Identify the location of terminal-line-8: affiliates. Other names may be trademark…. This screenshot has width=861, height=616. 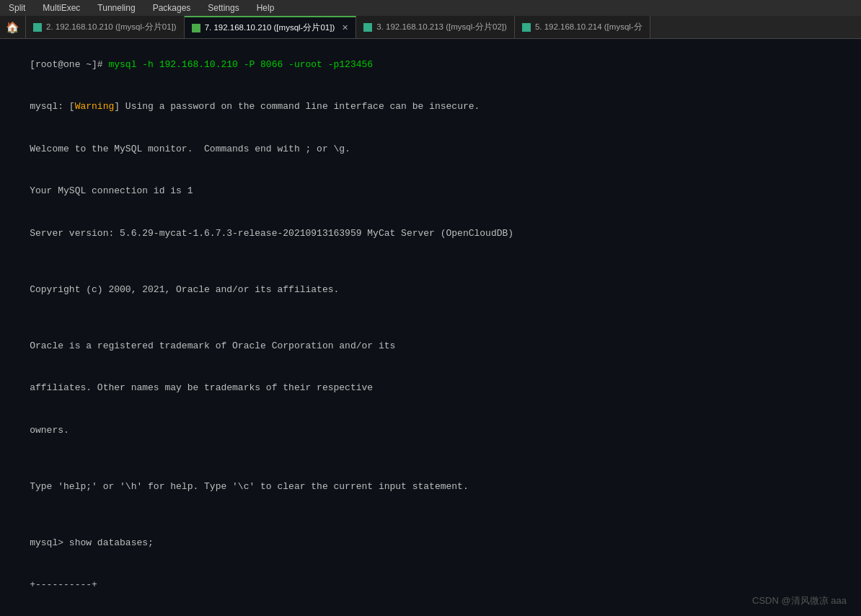
(430, 388).